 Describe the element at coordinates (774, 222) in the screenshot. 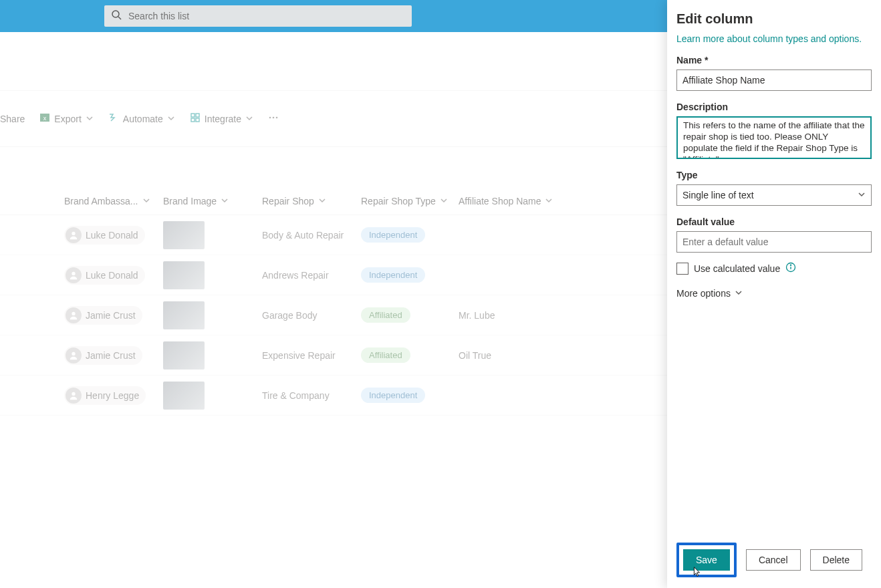

I see `default-label: Default value` at that location.